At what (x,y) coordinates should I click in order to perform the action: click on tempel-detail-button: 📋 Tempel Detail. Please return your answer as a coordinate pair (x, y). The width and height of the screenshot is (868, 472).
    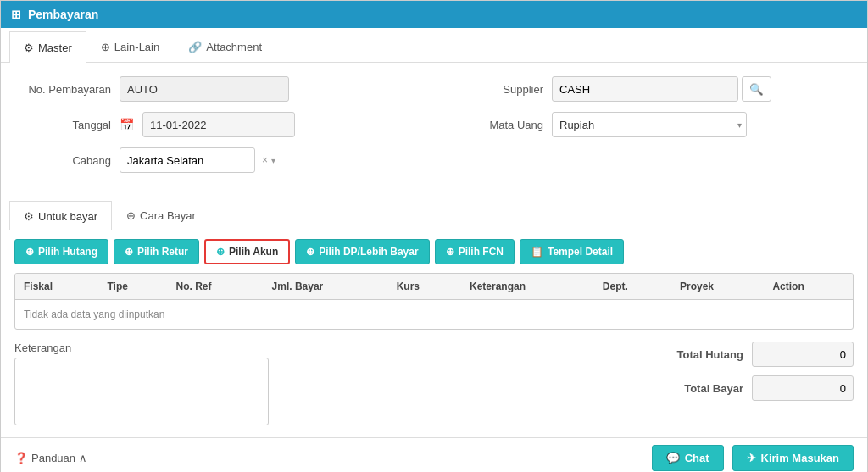
    Looking at the image, I should click on (571, 252).